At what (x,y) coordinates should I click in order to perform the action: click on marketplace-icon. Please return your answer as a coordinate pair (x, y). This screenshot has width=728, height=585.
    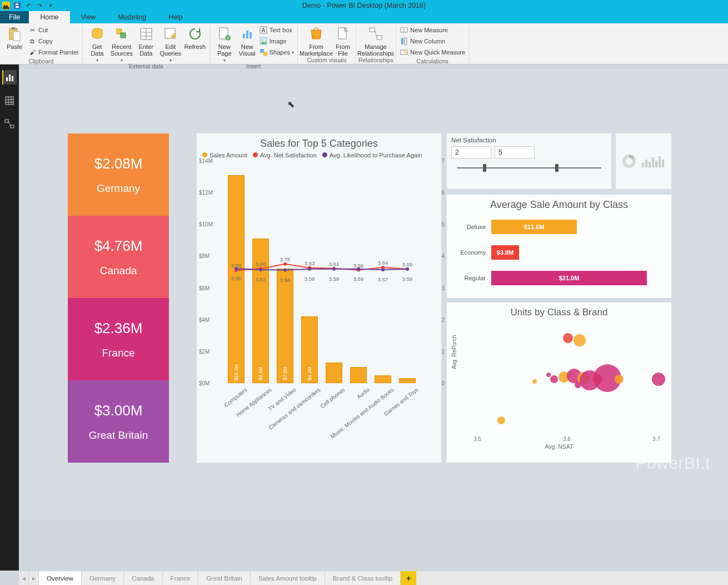
    Looking at the image, I should click on (316, 34).